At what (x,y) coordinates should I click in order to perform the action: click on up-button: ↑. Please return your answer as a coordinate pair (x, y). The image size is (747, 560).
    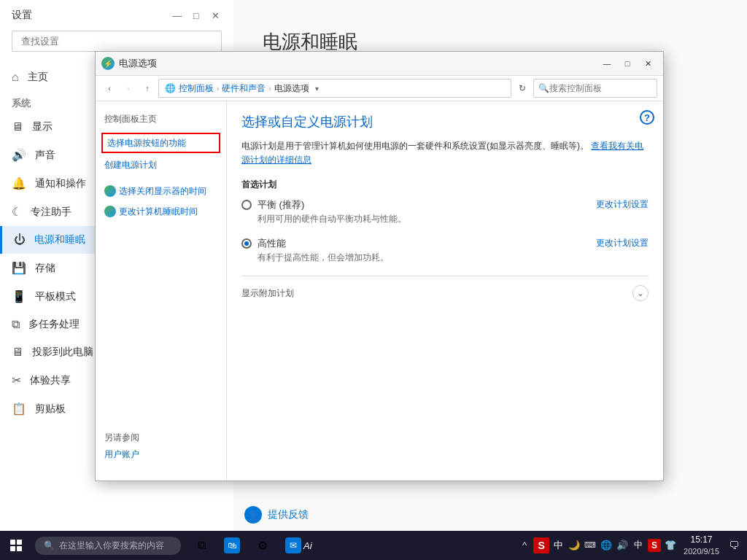
    Looking at the image, I should click on (147, 88).